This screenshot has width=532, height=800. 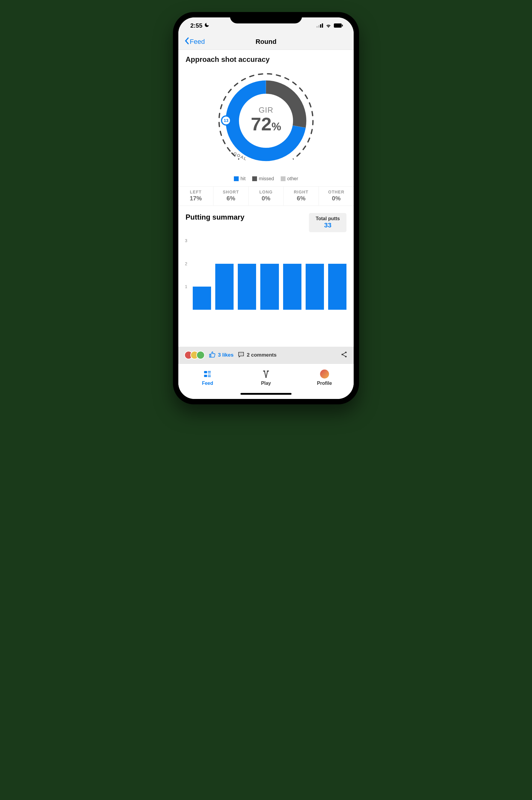 I want to click on share-icon, so click(x=344, y=356).